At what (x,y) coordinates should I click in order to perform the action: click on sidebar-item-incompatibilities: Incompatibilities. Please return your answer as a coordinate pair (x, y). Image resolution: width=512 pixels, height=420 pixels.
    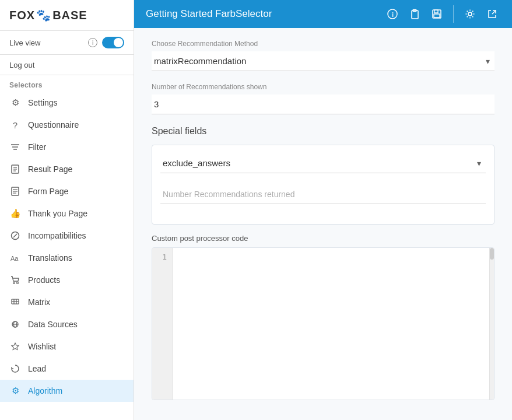
    Looking at the image, I should click on (66, 236).